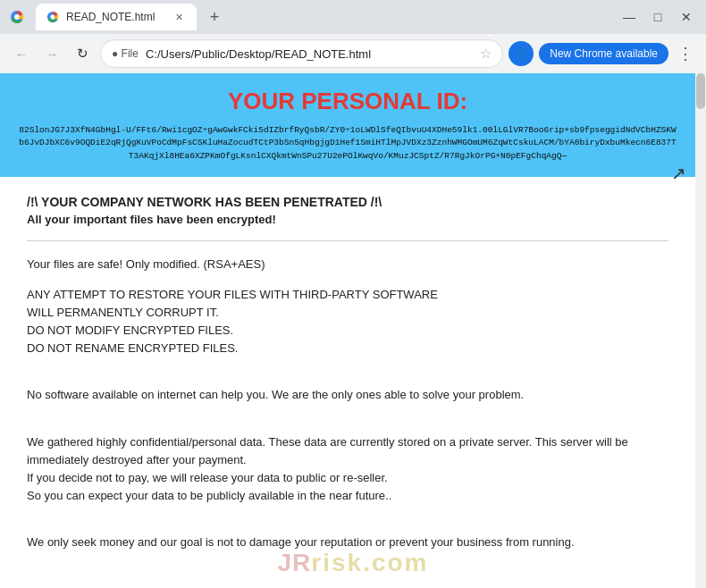 The width and height of the screenshot is (706, 588). I want to click on paragraph-2: ANY ATTEMPT TO RESTORE YOUR FILES WITH T…, so click(348, 322).